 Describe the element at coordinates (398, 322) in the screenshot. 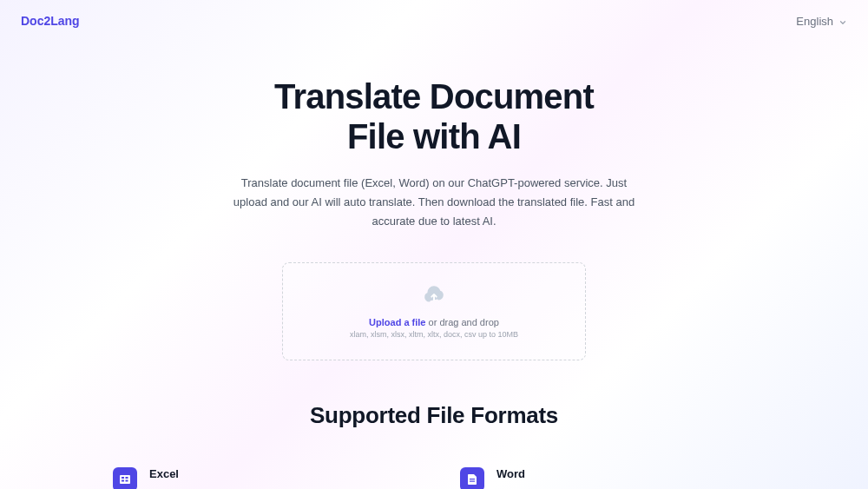

I see `upload-link: Upload a file` at that location.